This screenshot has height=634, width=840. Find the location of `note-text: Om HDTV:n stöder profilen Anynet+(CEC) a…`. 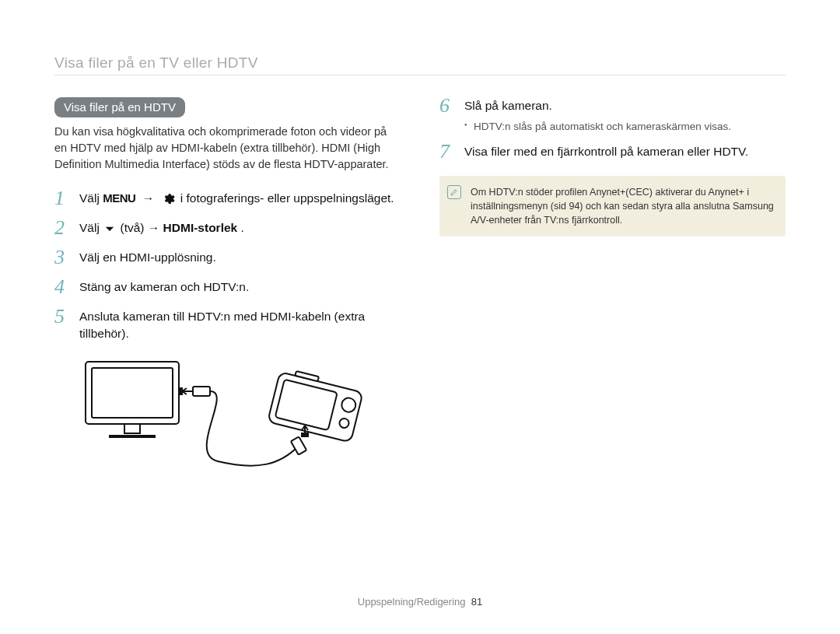

note-text: Om HDTV:n stöder profilen Anynet+(CEC) a… is located at coordinates (622, 206).